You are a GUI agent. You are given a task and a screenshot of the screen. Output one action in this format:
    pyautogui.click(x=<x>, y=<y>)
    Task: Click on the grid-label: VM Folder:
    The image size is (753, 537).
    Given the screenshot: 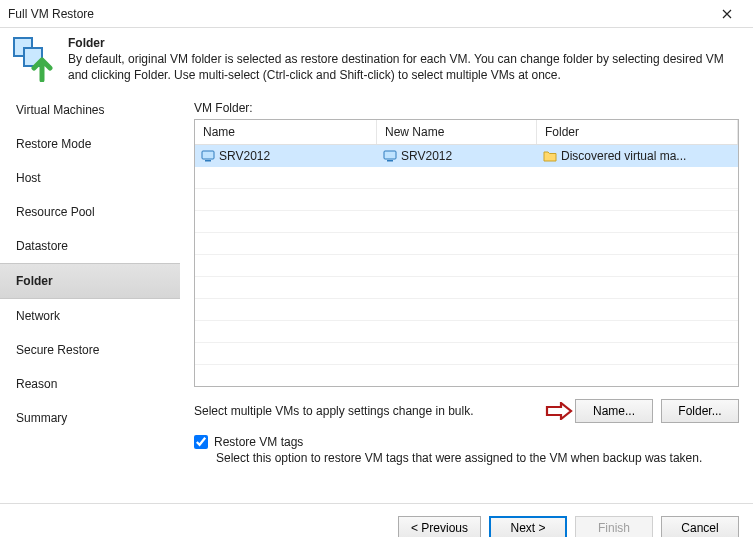 What is the action you would take?
    pyautogui.click(x=466, y=108)
    